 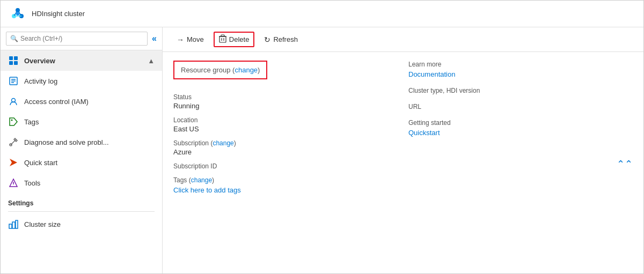 What do you see at coordinates (41, 163) in the screenshot?
I see `sidebar-item-quick-start-label: Quick start` at bounding box center [41, 163].